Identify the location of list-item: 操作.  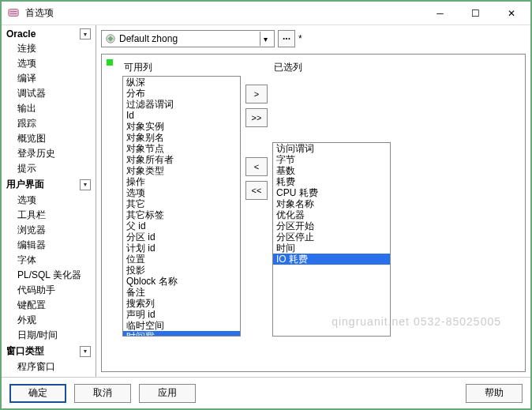
(182, 182).